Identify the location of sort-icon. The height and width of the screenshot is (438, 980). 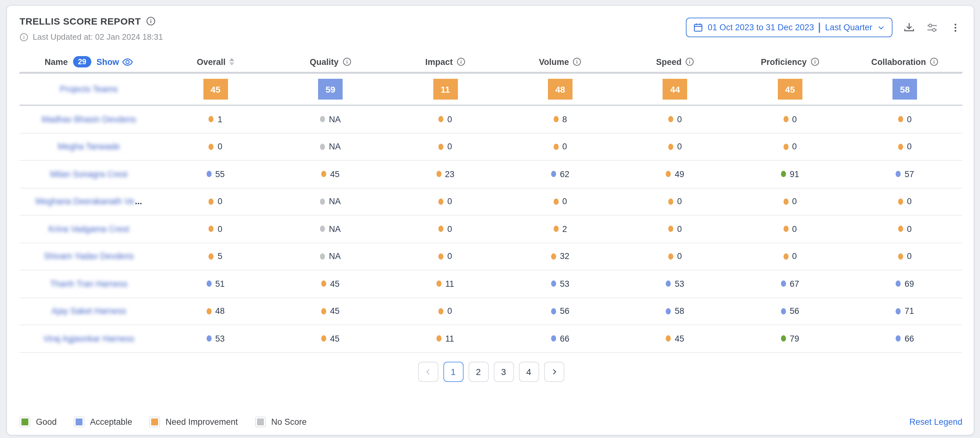
(232, 62).